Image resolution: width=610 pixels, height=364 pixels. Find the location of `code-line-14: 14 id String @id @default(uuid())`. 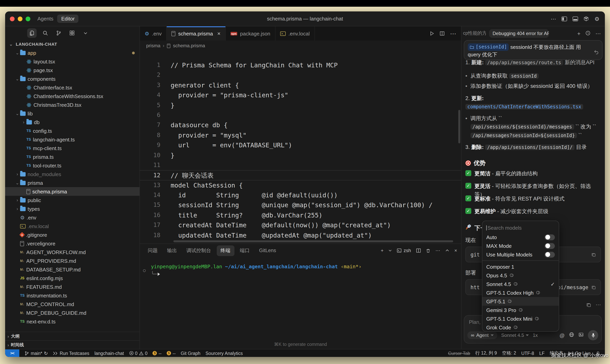

code-line-14: 14 id String @id @default(uuid()) is located at coordinates (300, 195).